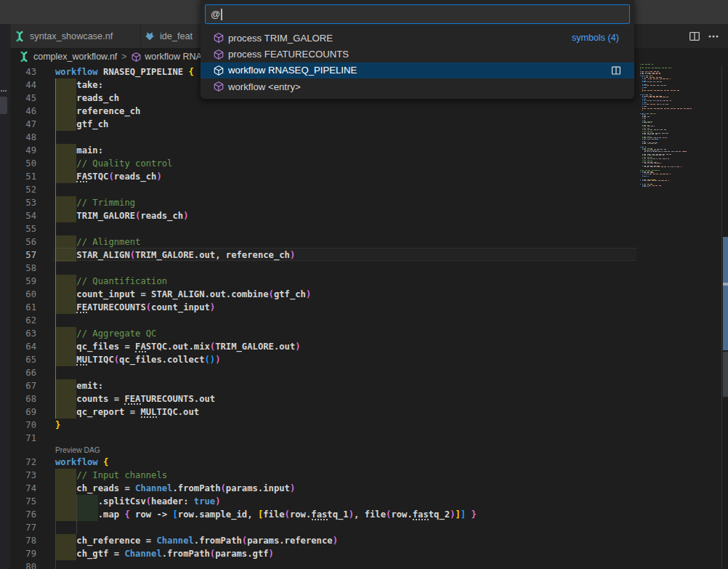  Describe the element at coordinates (695, 36) in the screenshot. I see `split-editor-icon` at that location.